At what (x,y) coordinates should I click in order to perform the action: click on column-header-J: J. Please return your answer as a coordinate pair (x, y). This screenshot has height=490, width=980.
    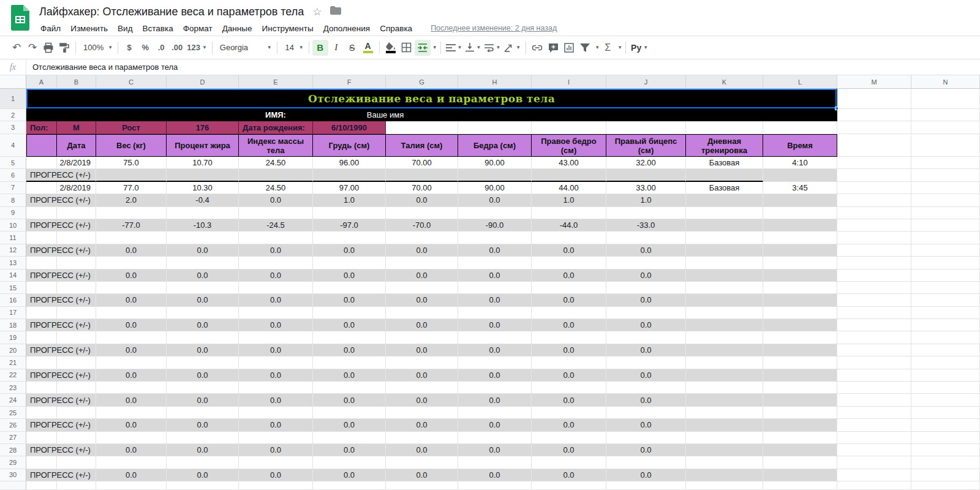
    Looking at the image, I should click on (646, 82).